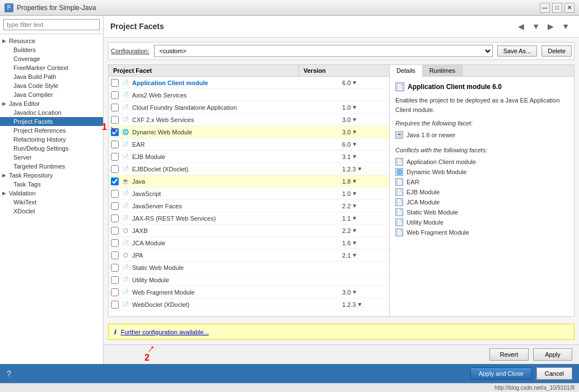 This screenshot has height=392, width=579. What do you see at coordinates (52, 139) in the screenshot?
I see `sidebar-item-refactoring: Refactoring History` at bounding box center [52, 139].